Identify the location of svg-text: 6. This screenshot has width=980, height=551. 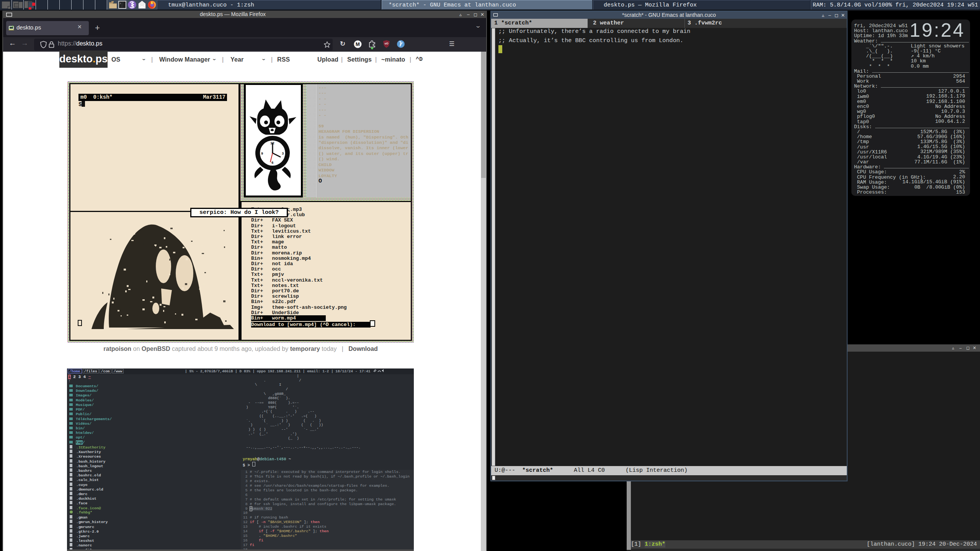
(273, 163).